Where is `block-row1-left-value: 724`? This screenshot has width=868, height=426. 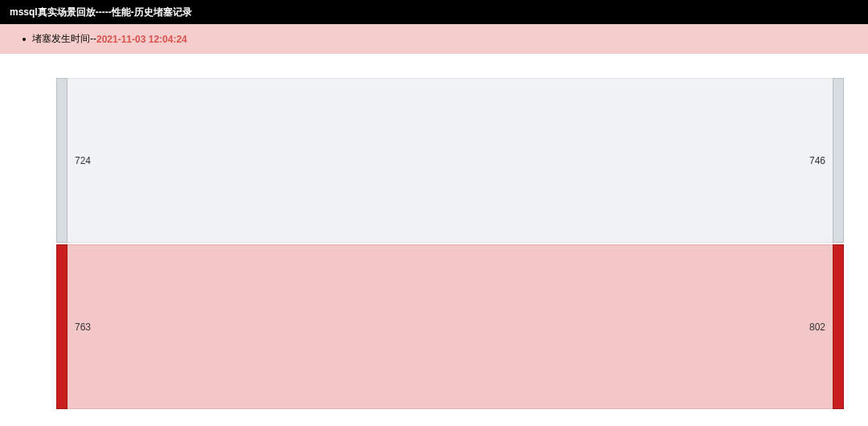
block-row1-left-value: 724 is located at coordinates (83, 161).